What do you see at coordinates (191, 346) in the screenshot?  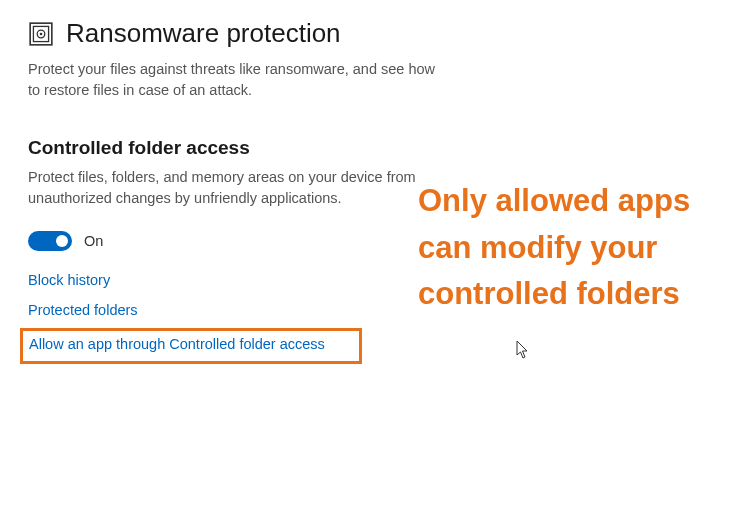 I see `allow-app-highlight-box: Allow an app through Controlled folder a…` at bounding box center [191, 346].